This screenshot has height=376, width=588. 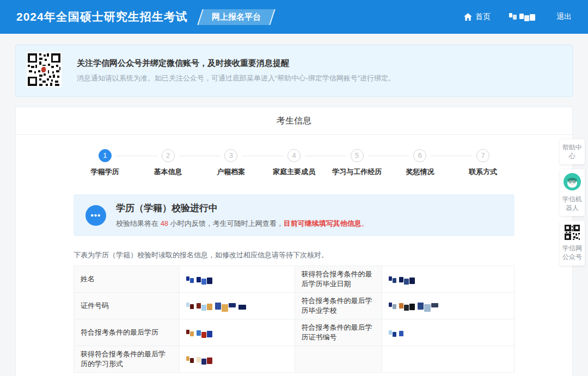 What do you see at coordinates (294, 163) in the screenshot?
I see `step-family-members: 4 家庭主要成员` at bounding box center [294, 163].